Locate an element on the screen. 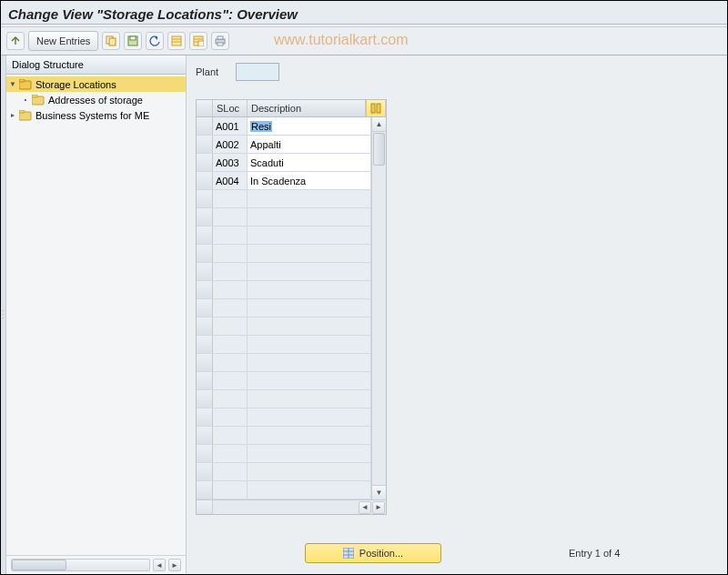  position-button: Position... is located at coordinates (373, 553).